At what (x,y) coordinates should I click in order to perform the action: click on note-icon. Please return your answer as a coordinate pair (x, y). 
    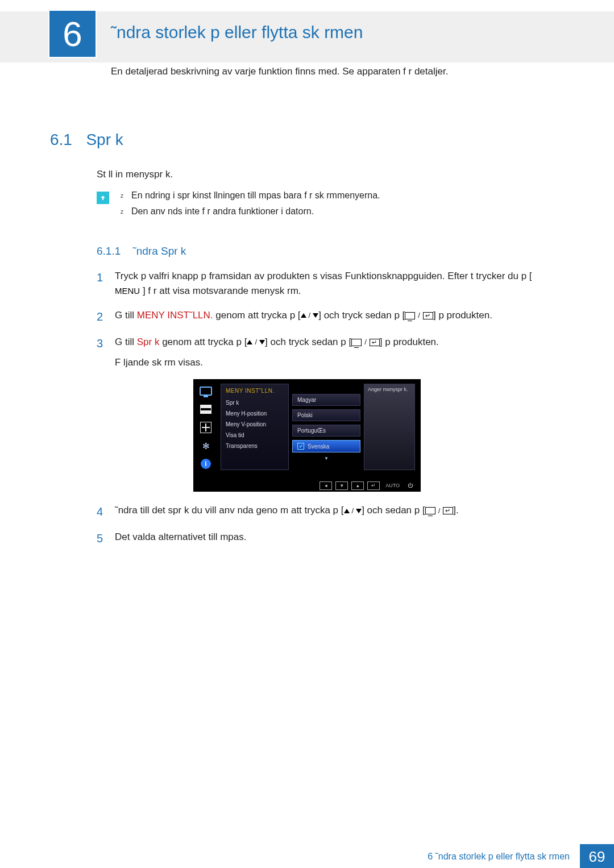
    Looking at the image, I should click on (103, 198).